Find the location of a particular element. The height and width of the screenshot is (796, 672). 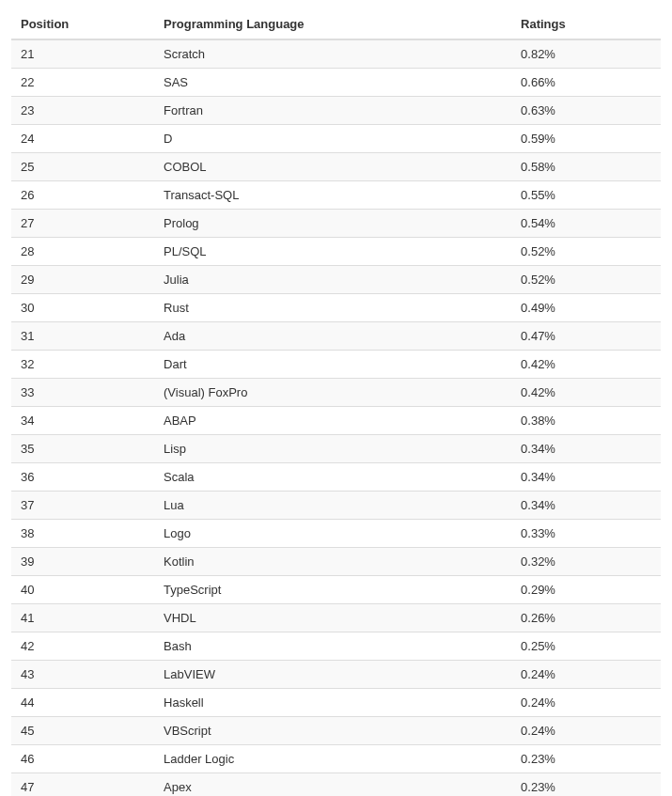

cell-language: D is located at coordinates (333, 139).